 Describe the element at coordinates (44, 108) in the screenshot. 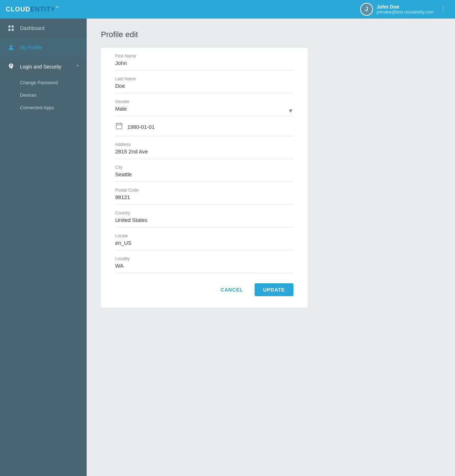

I see `sidebar-item-connected-apps: Connected Apps` at that location.